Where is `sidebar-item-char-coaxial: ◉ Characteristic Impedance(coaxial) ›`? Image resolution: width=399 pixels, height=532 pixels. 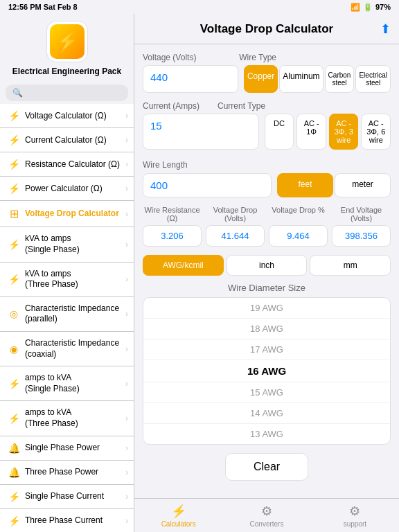
sidebar-item-char-coaxial: ◉ Characteristic Impedance(coaxial) › is located at coordinates (66, 349).